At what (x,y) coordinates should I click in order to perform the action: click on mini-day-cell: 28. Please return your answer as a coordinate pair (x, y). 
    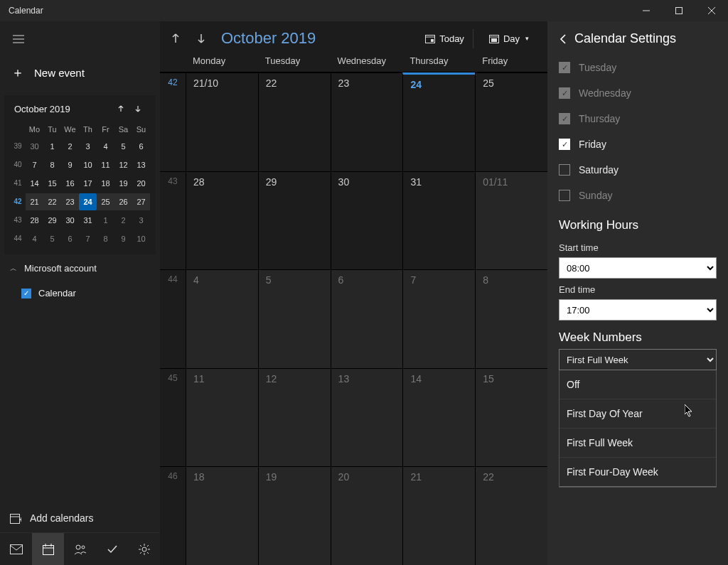
    Looking at the image, I should click on (34, 220).